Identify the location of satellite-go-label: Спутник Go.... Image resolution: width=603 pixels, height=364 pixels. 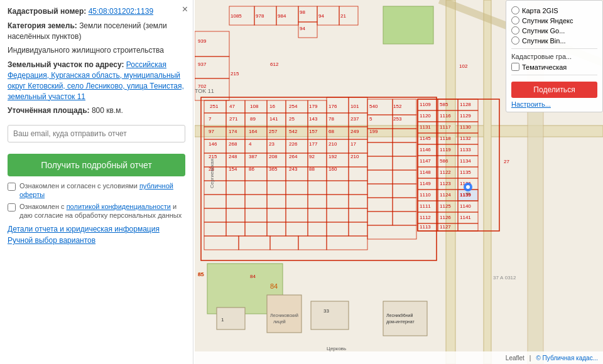
(543, 31).